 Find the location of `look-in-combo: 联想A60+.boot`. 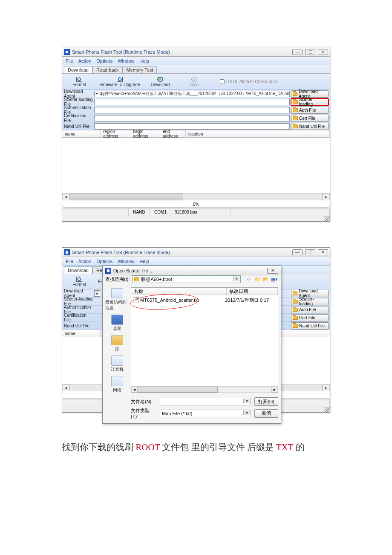

look-in-combo: 联想A60+.boot is located at coordinates (187, 279).